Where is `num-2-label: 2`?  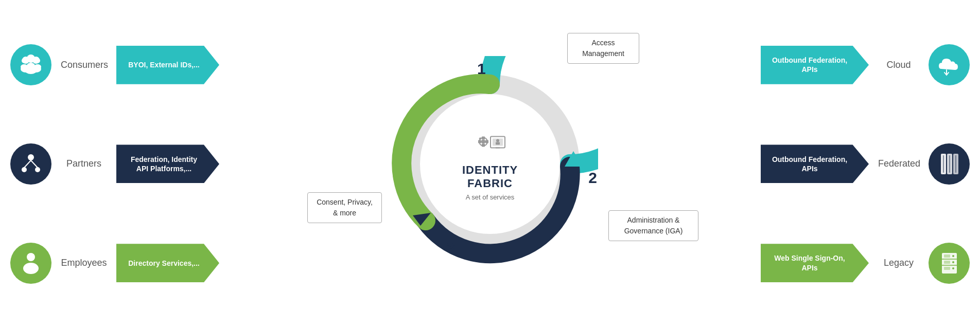 num-2-label: 2 is located at coordinates (593, 178).